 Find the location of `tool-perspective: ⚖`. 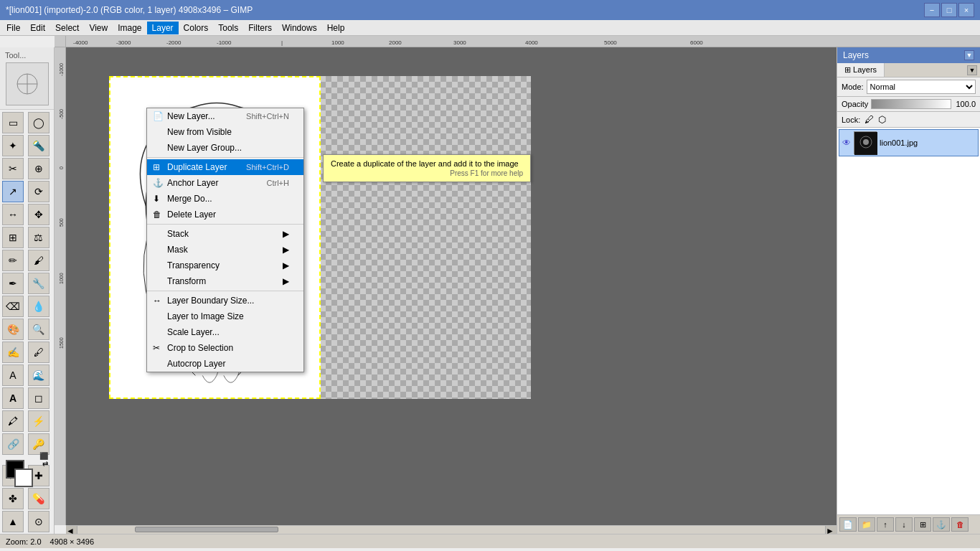

tool-perspective: ⚖ is located at coordinates (39, 237).